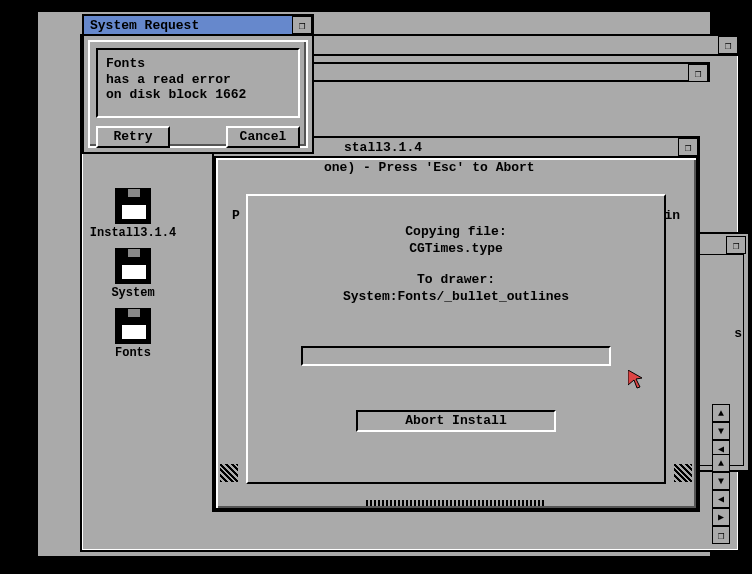 This screenshot has height=574, width=752. What do you see at coordinates (198, 80) in the screenshot?
I see `sysreq-msg-line2: has a read error` at bounding box center [198, 80].